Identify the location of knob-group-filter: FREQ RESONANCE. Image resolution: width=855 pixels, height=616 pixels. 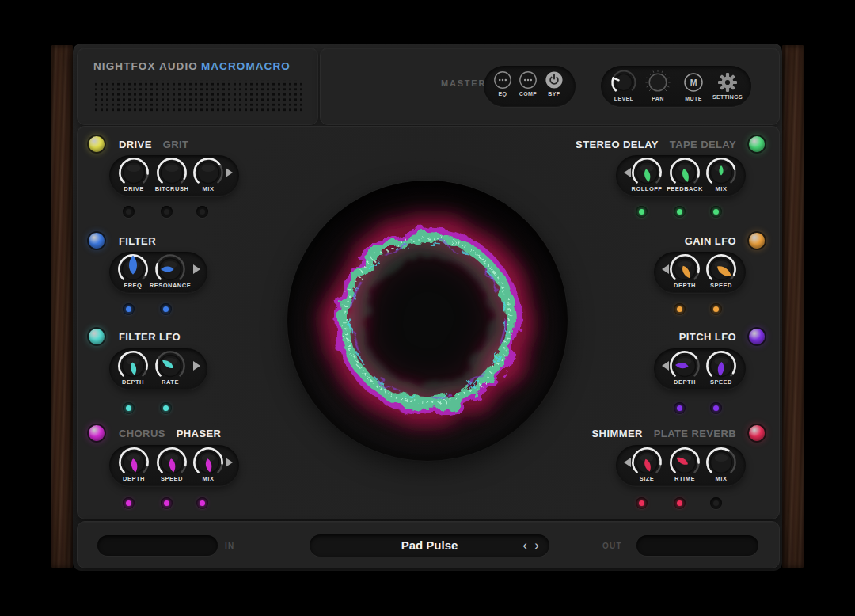
(158, 272).